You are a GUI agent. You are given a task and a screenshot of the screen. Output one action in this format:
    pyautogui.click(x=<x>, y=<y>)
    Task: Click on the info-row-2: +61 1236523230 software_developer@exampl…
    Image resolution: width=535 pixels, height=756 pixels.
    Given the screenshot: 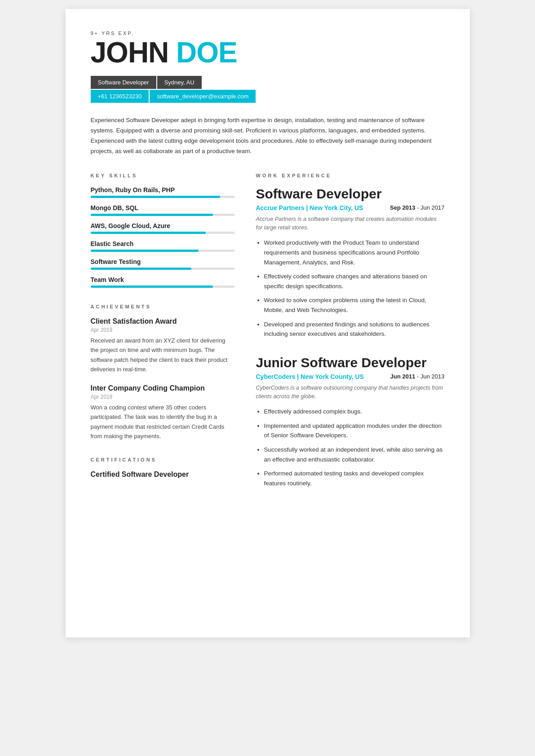 What is the action you would take?
    pyautogui.click(x=268, y=96)
    